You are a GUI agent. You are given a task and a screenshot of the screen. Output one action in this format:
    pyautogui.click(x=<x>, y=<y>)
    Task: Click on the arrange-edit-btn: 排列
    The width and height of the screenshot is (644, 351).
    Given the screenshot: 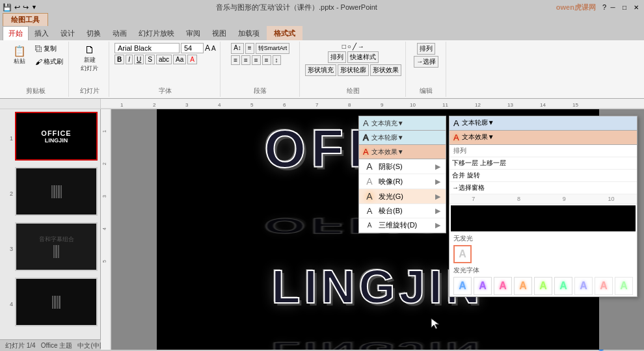 What is the action you would take?
    pyautogui.click(x=426, y=49)
    